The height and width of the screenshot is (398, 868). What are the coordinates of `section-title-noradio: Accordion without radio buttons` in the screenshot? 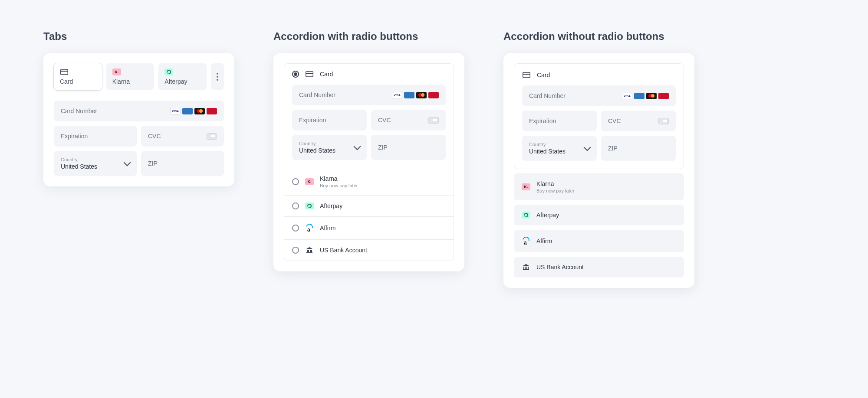 It's located at (599, 36).